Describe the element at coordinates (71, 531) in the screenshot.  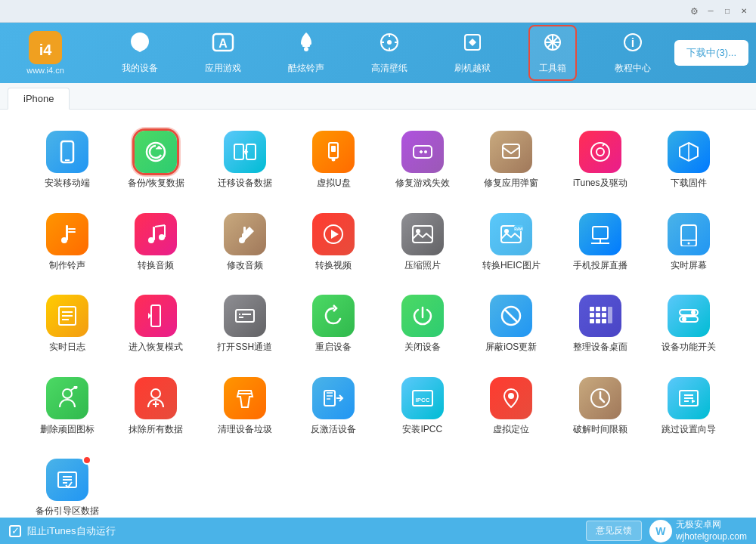
I see `itunes-label: 阻止iTunes自动运行` at that location.